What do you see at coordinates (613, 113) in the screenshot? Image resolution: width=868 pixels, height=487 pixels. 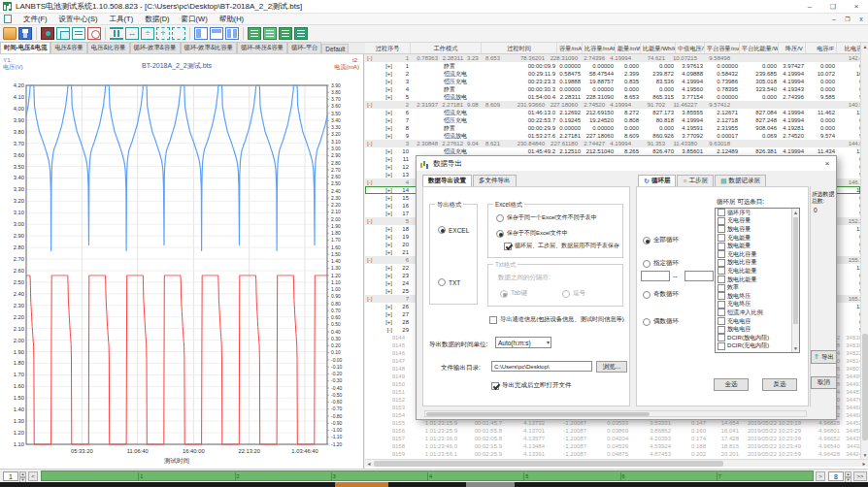 I see `table-row: [+]6恒流充电01:46:13.02.12692212.691508.2728…` at bounding box center [613, 113].